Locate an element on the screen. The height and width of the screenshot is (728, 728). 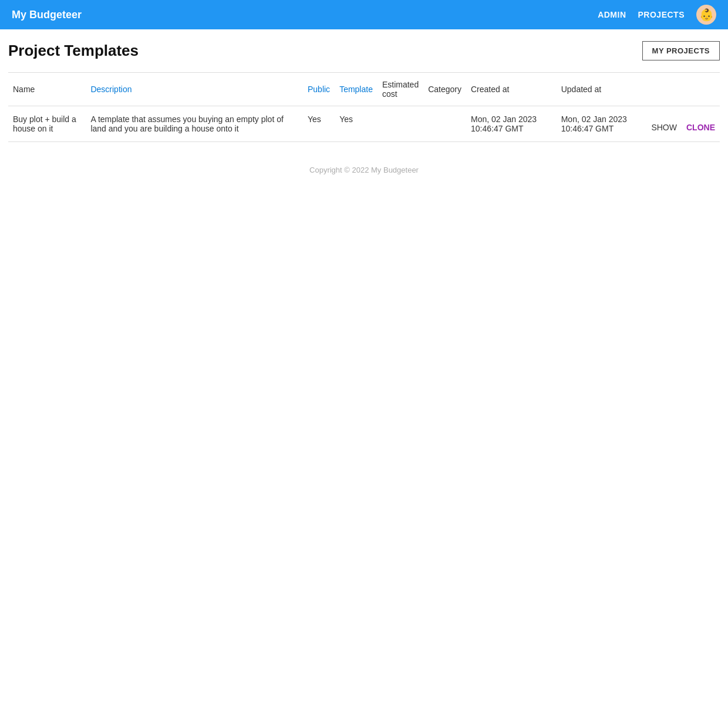
cell-public: Yes is located at coordinates (319, 124).